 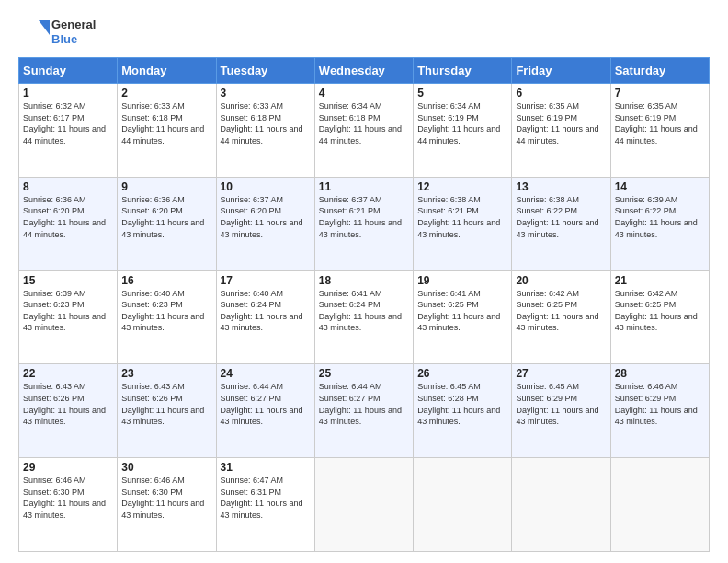 What do you see at coordinates (660, 317) in the screenshot?
I see `calendar-cell: 21 Sunrise: 6:42 AMSunset: 6:25 PMDaylig…` at bounding box center [660, 317].